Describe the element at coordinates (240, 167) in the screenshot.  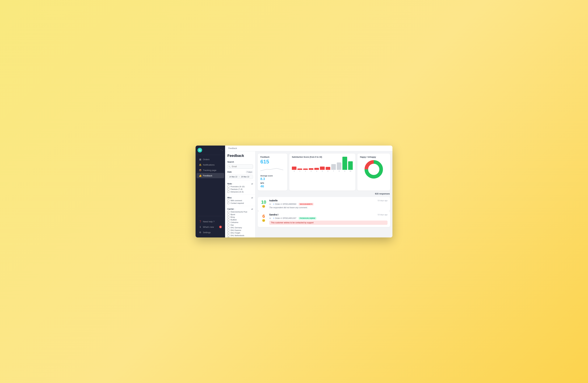
I see `search-wrap` at that location.